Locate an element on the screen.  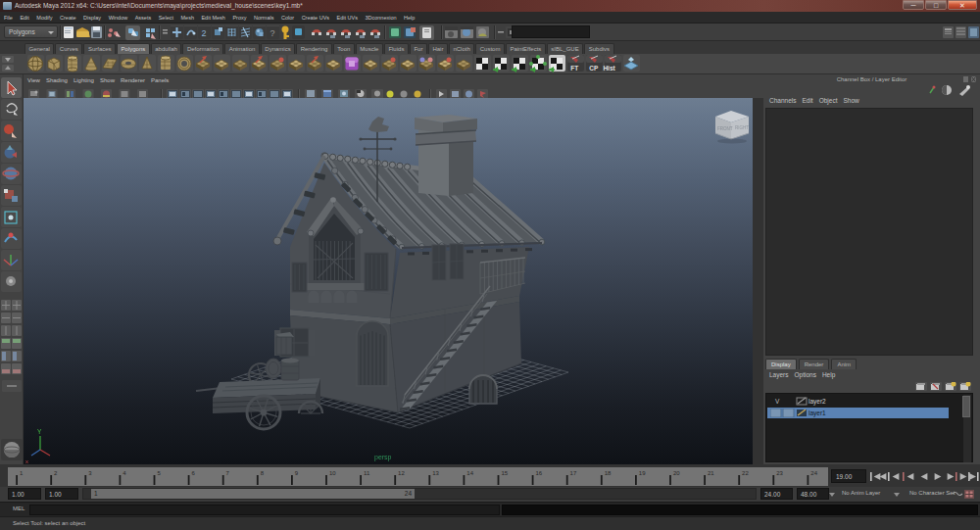
svg-text: 9 is located at coordinates (297, 473).